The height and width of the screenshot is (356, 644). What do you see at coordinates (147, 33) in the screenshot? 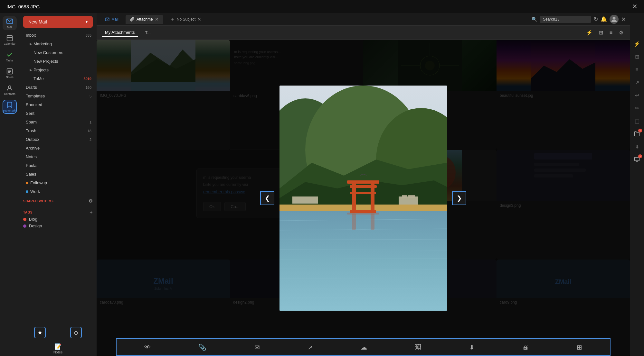
I see `toolbar-tab-t: T...` at bounding box center [147, 33].